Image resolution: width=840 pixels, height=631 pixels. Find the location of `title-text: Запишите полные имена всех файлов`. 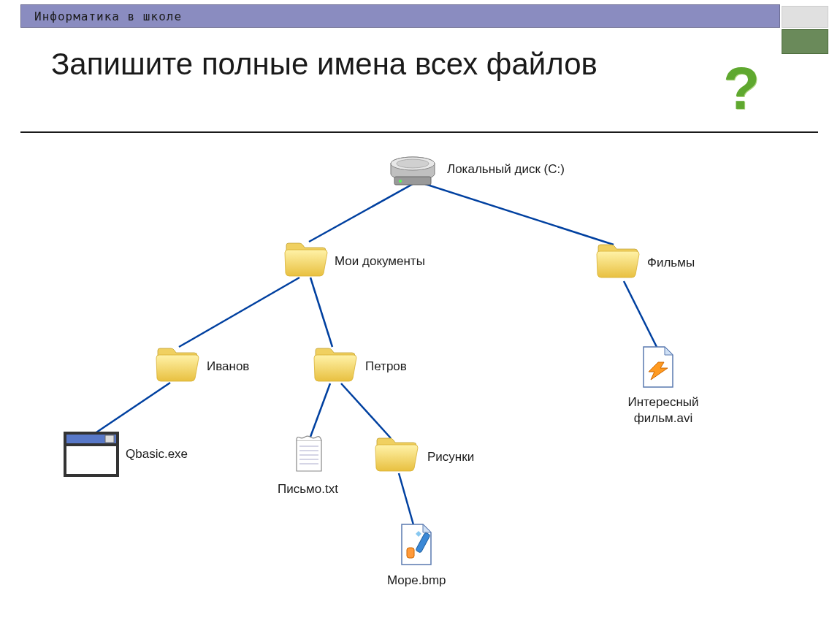

title-text: Запишите полные имена всех файлов is located at coordinates (380, 64).